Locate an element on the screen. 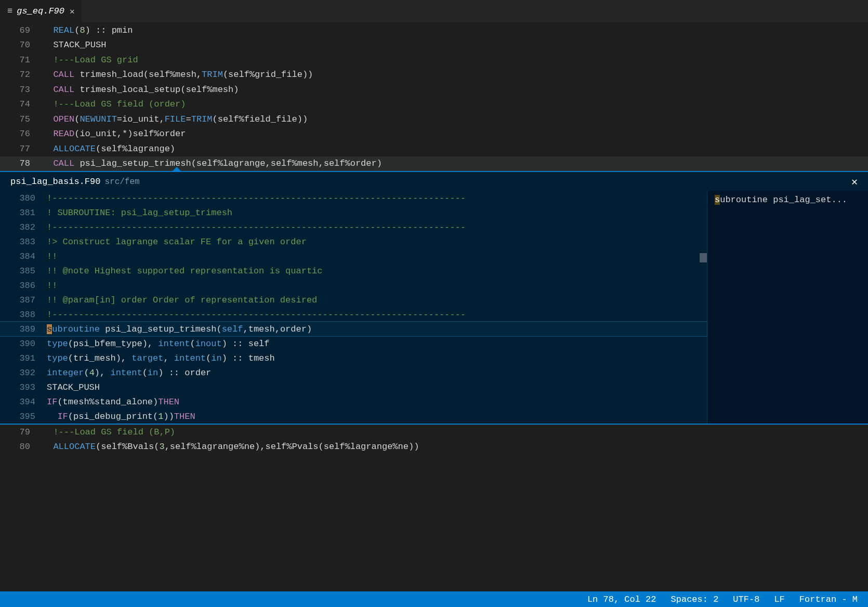  code-line: 392integer(4), intent(in) :: order is located at coordinates (353, 373).